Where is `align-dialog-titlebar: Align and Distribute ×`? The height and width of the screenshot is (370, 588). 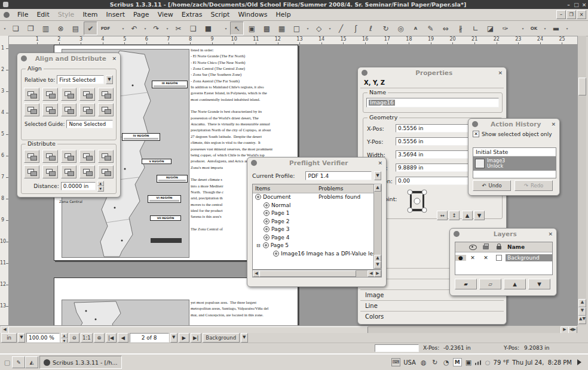
align-dialog-titlebar: Align and Distribute × is located at coordinates (69, 58).